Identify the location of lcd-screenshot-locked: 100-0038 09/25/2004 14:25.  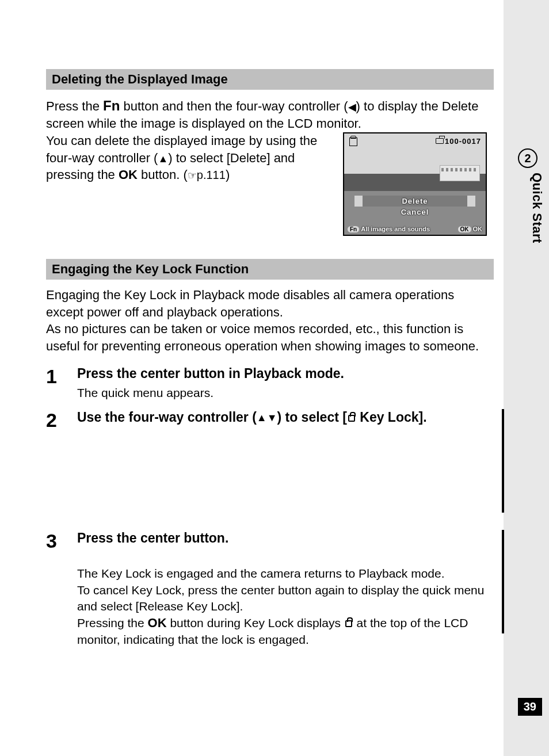
(503, 582).